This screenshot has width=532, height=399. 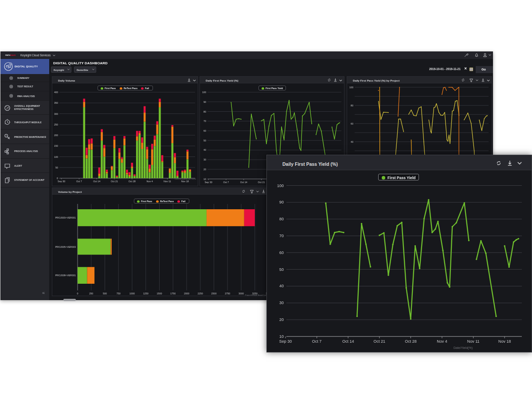 I want to click on svg-text: 150, so click(x=56, y=146).